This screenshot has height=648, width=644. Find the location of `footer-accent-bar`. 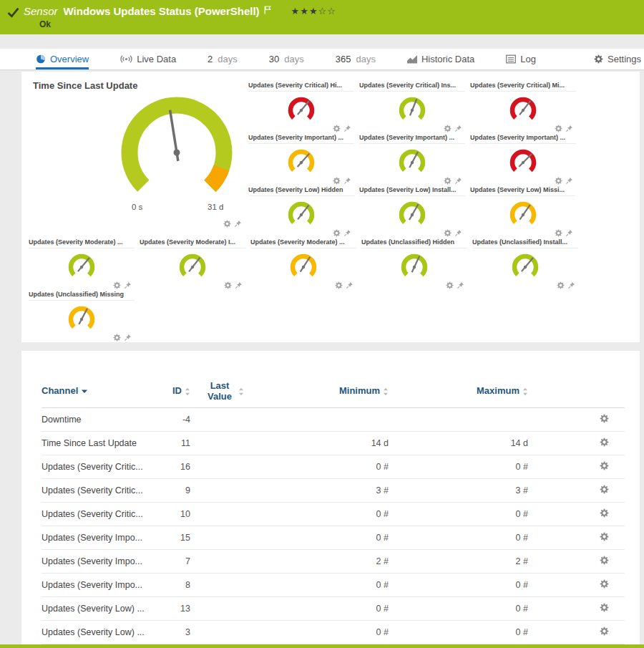

footer-accent-bar is located at coordinates (322, 646).